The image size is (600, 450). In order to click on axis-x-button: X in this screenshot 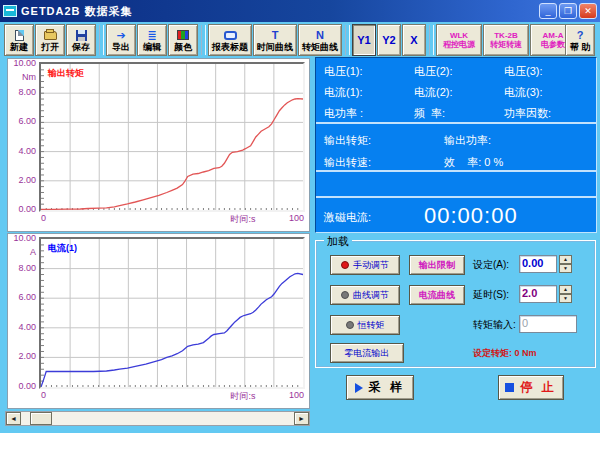, I will do `click(414, 40)`.